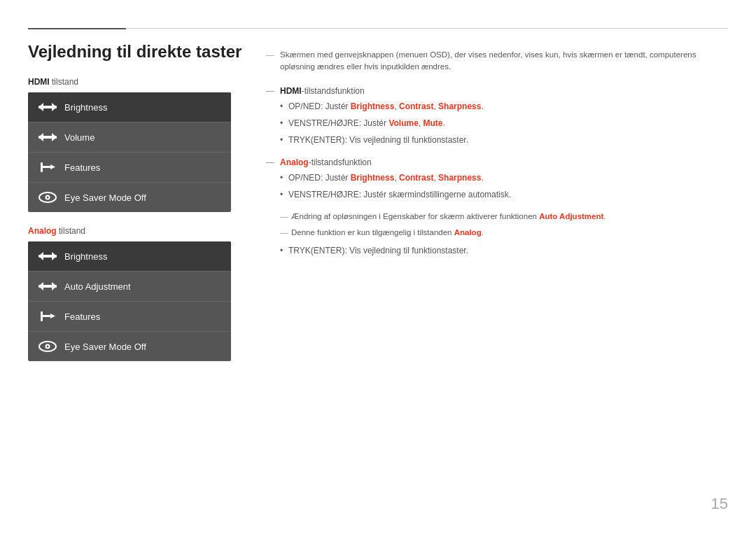 The height and width of the screenshot is (534, 756). Describe the element at coordinates (378, 140) in the screenshot. I see `hdmi-b3-text: TRYK(ENTER): Vis vejledning til funktion…` at that location.